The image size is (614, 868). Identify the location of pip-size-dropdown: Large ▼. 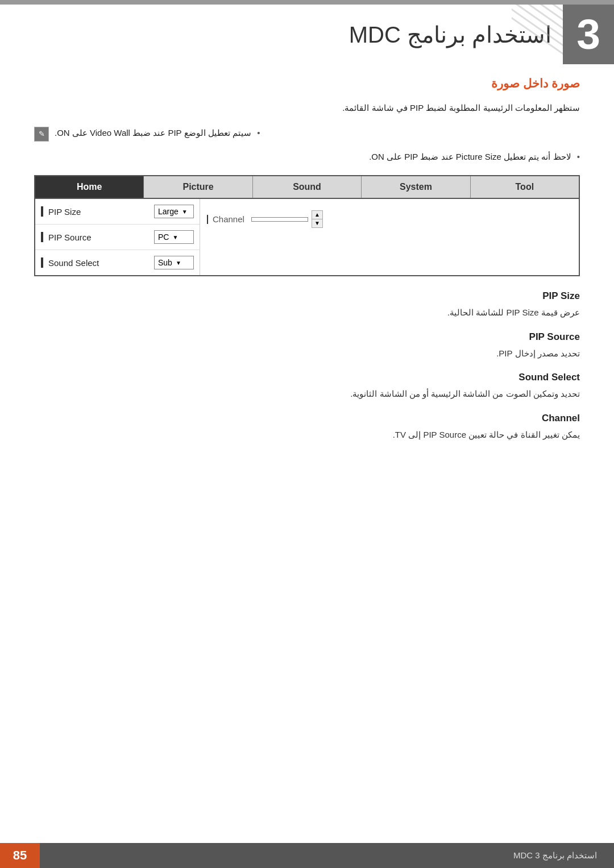
(174, 211).